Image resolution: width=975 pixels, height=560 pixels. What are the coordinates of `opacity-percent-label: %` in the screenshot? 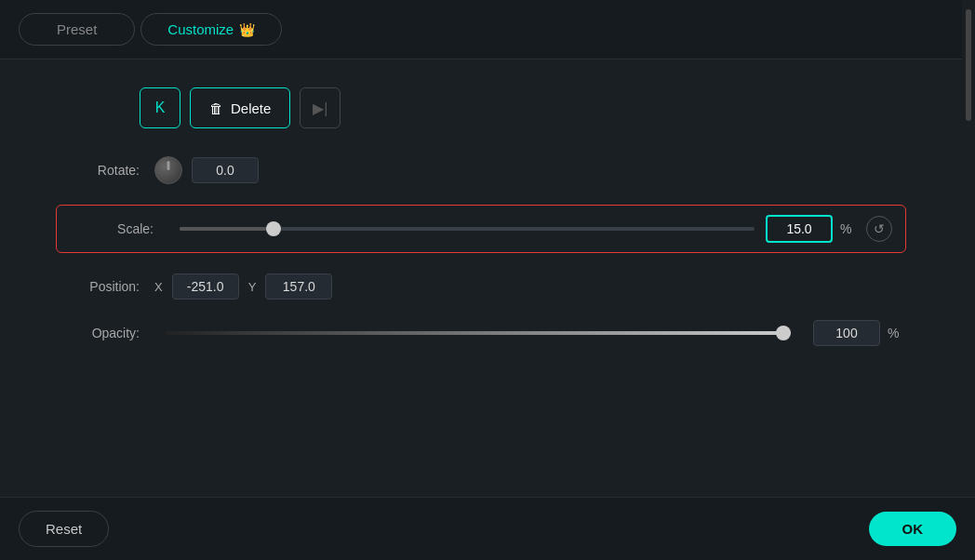 It's located at (897, 333).